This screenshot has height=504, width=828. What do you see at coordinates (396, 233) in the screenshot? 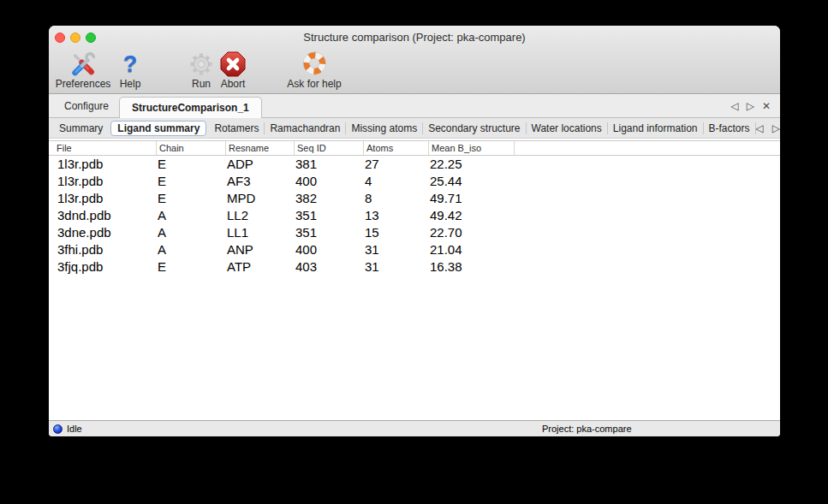
I see `cell-atoms: 15` at bounding box center [396, 233].